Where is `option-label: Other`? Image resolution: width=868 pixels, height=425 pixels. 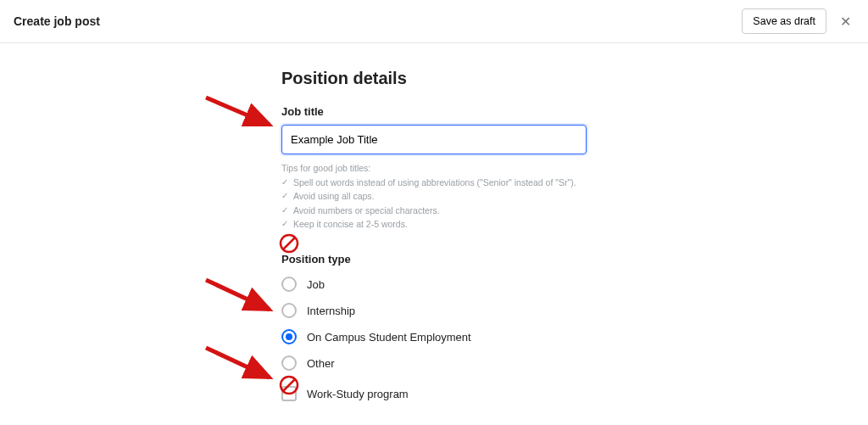 option-label: Other is located at coordinates (320, 363).